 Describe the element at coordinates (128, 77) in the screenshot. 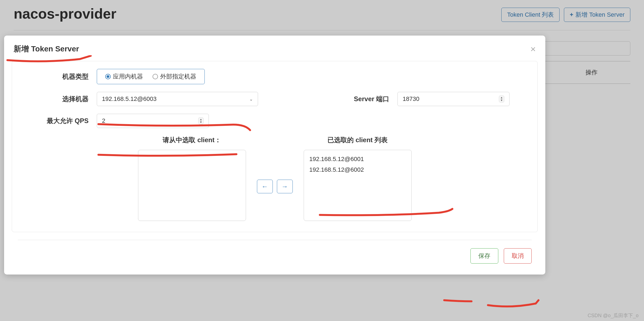

I see `radio-label: 应用内机器` at that location.